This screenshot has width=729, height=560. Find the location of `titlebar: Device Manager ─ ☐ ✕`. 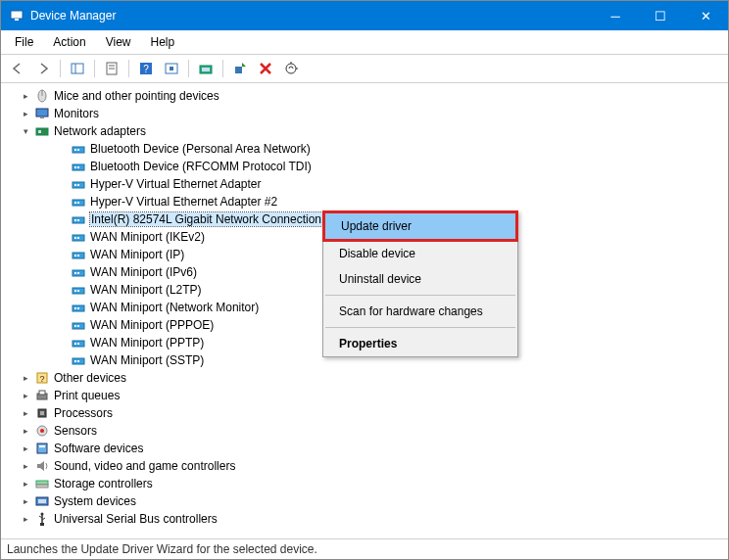

titlebar: Device Manager ─ ☐ ✕ is located at coordinates (364, 16).